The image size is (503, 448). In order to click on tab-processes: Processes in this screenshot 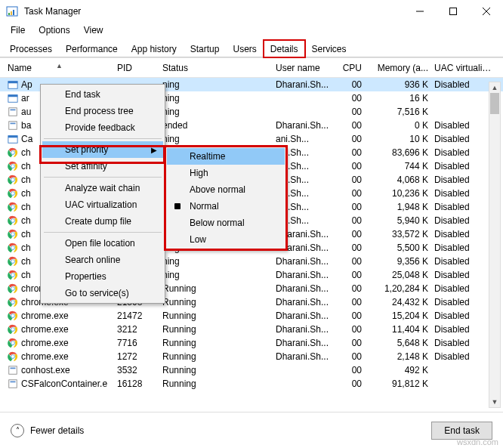, I will do `click(31, 48)`.